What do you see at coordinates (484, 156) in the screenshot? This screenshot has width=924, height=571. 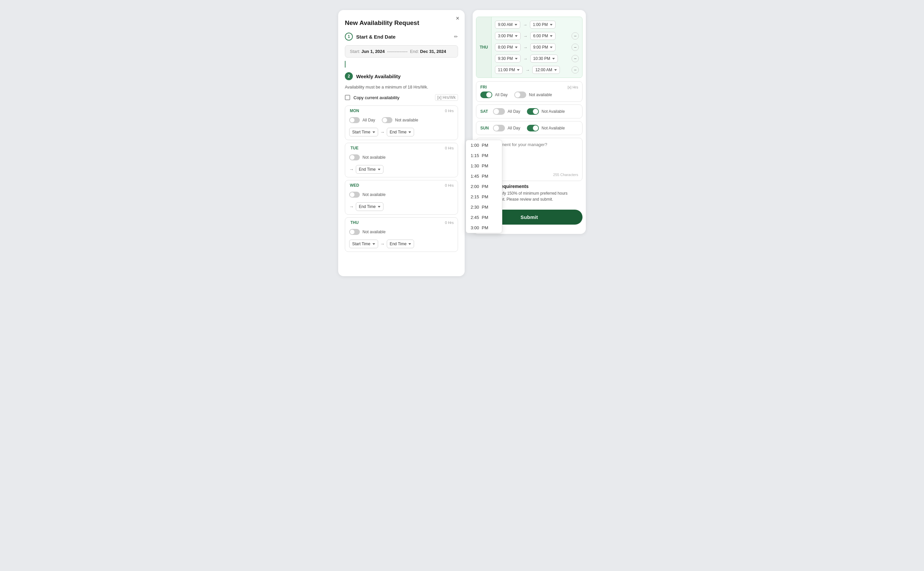 I see `dropdown-item-2: 1:15PM` at bounding box center [484, 156].